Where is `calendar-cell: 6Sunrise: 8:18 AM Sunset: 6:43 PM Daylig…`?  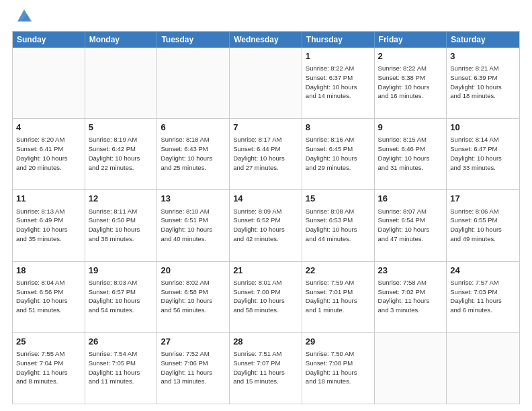
calendar-cell: 6Sunrise: 8:18 AM Sunset: 6:43 PM Daylig… is located at coordinates (193, 154).